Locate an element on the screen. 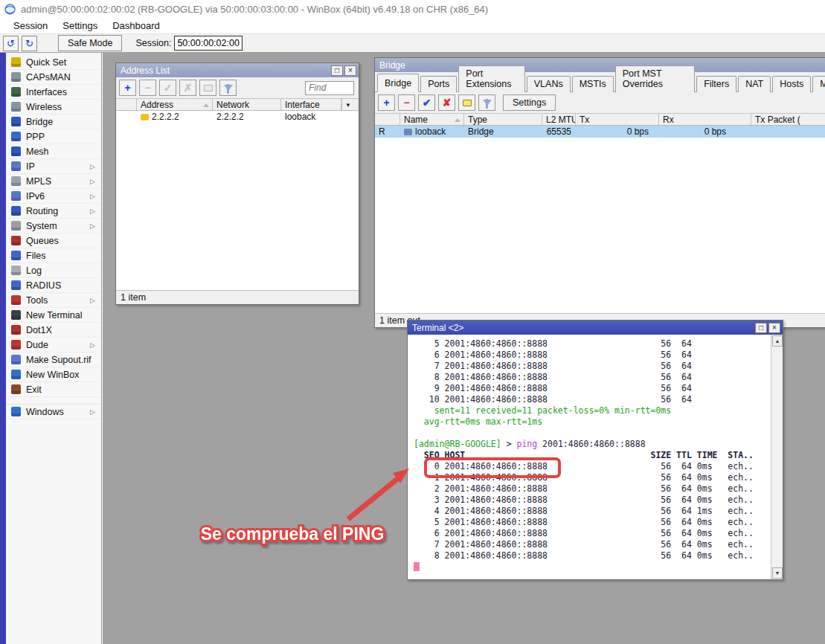  sidebar-item-capsman: CAPsMAN is located at coordinates (54, 77).